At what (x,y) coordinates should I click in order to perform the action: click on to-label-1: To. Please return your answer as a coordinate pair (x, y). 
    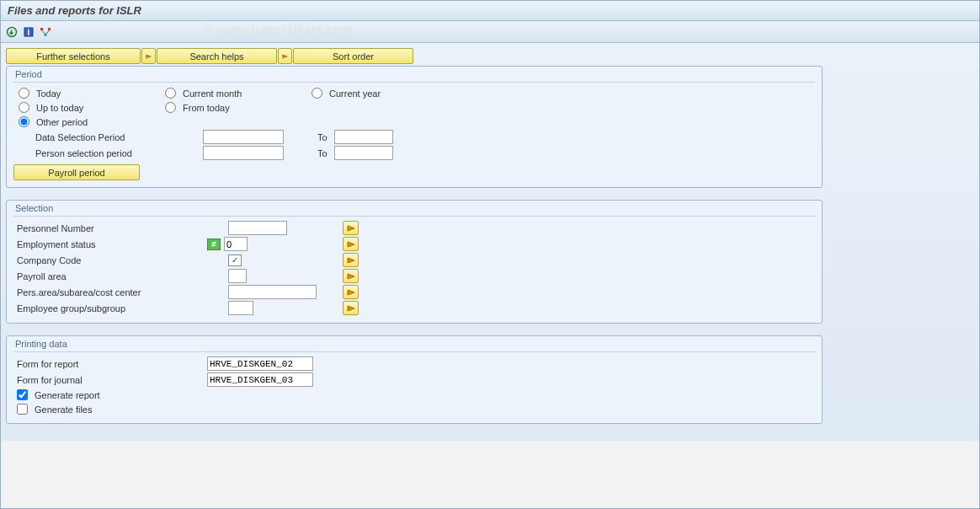
    Looking at the image, I should click on (309, 137).